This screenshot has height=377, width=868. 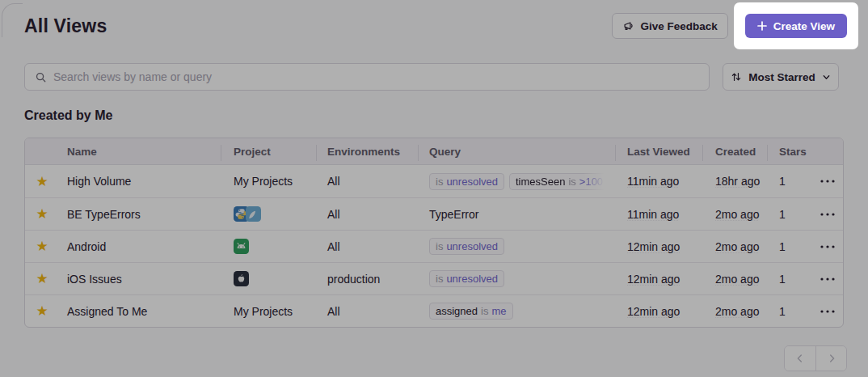 I want to click on android-project-icon, so click(x=241, y=246).